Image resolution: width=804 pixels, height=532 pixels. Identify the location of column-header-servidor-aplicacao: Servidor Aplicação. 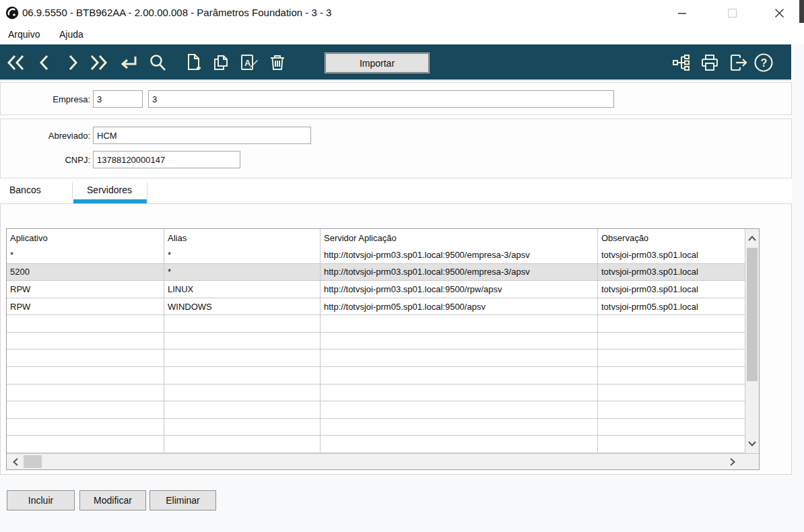
(459, 238).